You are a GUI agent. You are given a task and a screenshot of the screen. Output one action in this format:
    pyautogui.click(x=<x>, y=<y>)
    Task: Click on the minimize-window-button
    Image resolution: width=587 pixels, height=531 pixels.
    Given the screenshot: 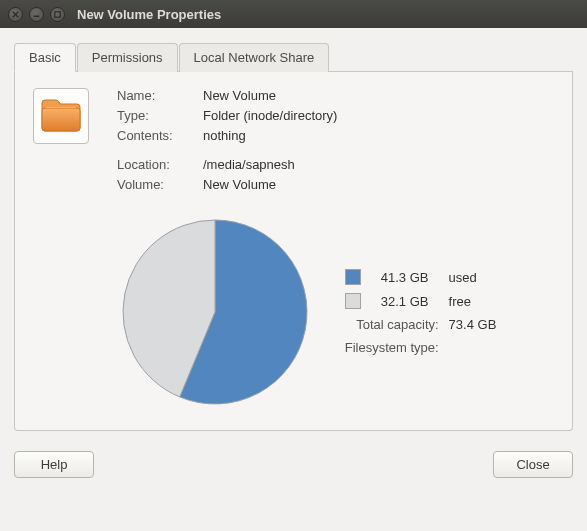 What is the action you would take?
    pyautogui.click(x=36, y=14)
    